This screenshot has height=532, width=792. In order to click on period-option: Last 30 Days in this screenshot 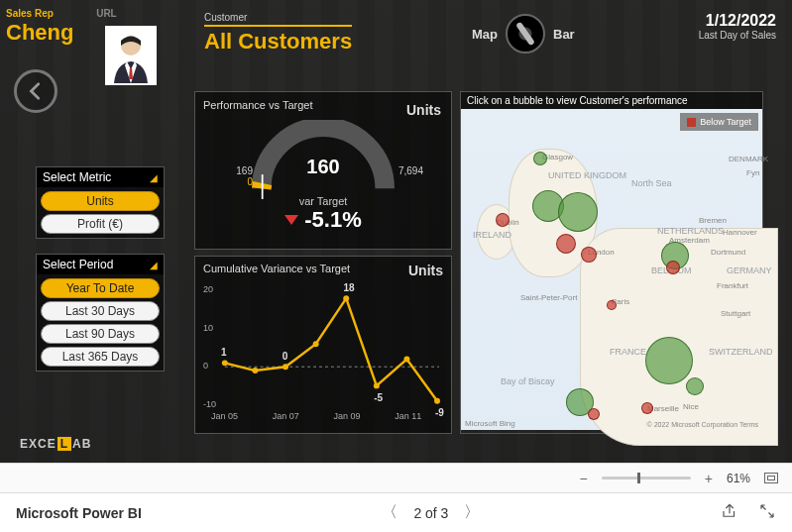, I will do `click(100, 311)`.